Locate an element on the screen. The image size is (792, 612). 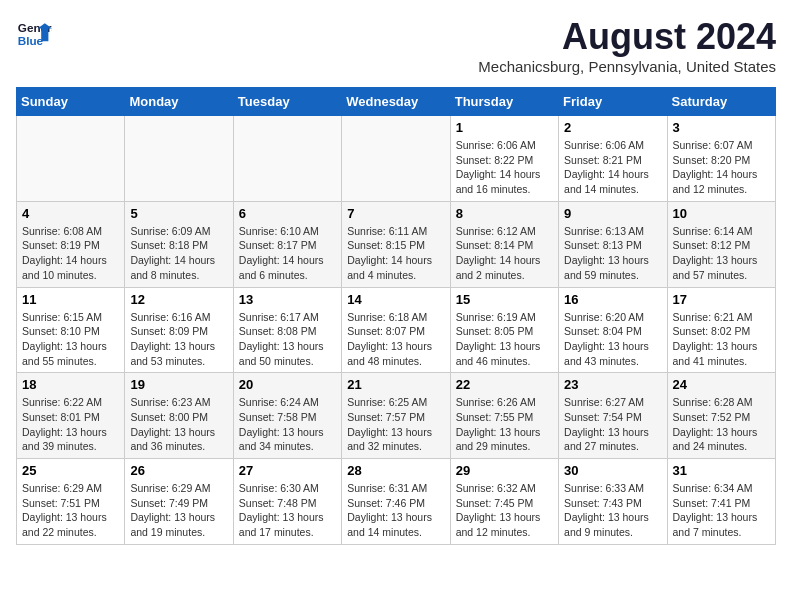
calendar-cell: 10Sunrise: 6:14 AMSunset: 8:12 PMDayligh… is located at coordinates (721, 244).